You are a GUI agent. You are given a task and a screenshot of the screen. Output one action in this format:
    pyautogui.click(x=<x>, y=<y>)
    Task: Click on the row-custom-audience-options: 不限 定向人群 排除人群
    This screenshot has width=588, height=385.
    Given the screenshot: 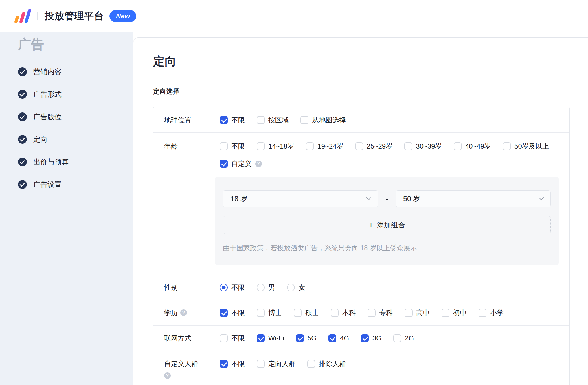 What is the action you would take?
    pyautogui.click(x=283, y=360)
    